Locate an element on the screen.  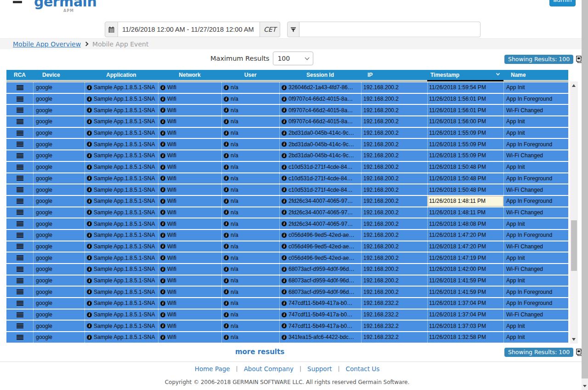
table-scrollbar-thumb is located at coordinates (574, 246).